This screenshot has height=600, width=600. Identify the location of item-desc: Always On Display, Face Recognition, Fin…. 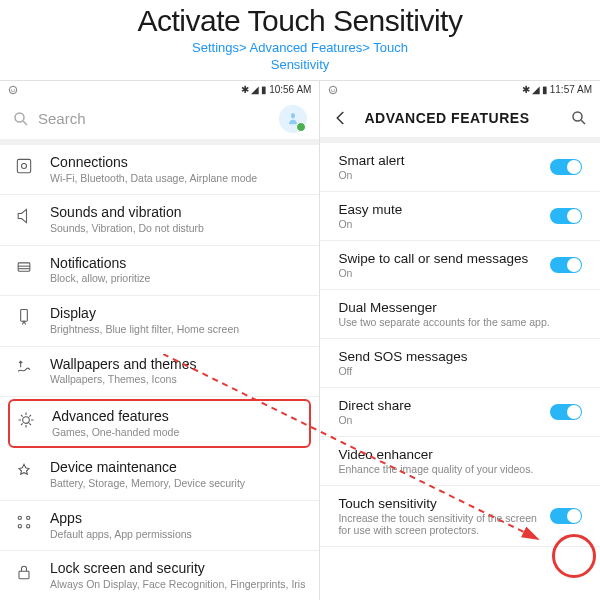
(178, 585).